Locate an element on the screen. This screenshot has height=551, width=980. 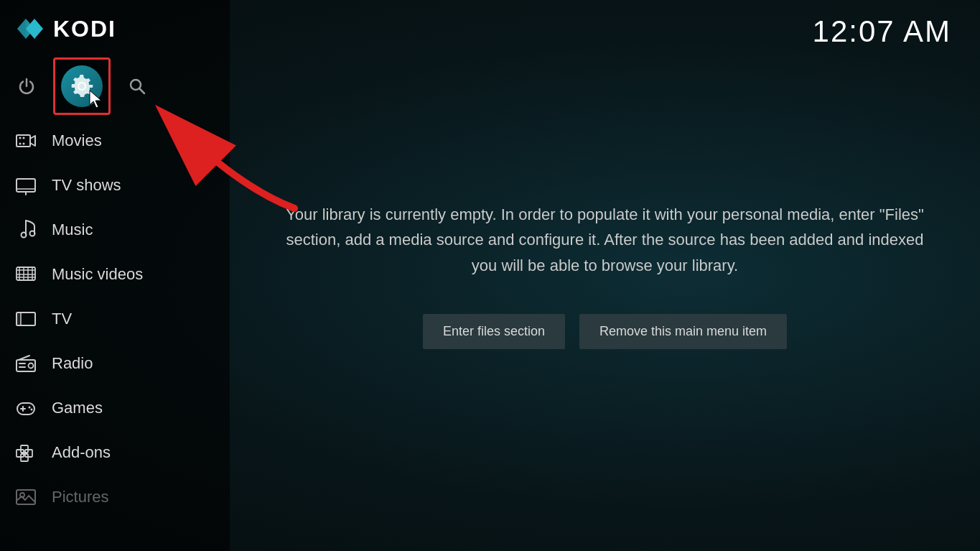
power-icon is located at coordinates (27, 86).